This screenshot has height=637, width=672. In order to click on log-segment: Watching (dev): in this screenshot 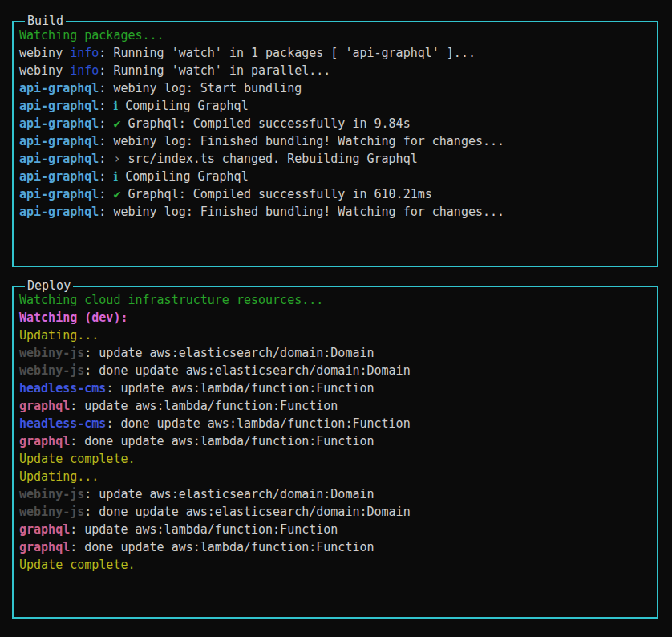, I will do `click(74, 318)`.